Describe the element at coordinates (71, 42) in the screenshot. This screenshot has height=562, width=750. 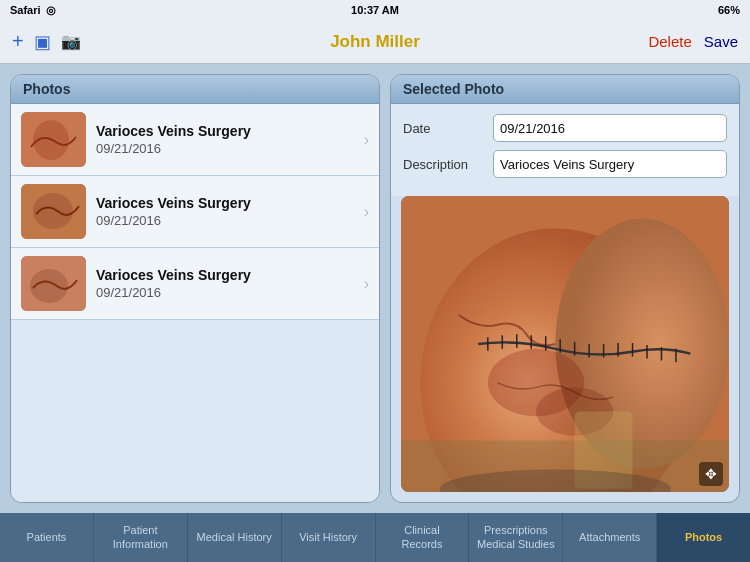
I see `camera-icon: 📷` at that location.